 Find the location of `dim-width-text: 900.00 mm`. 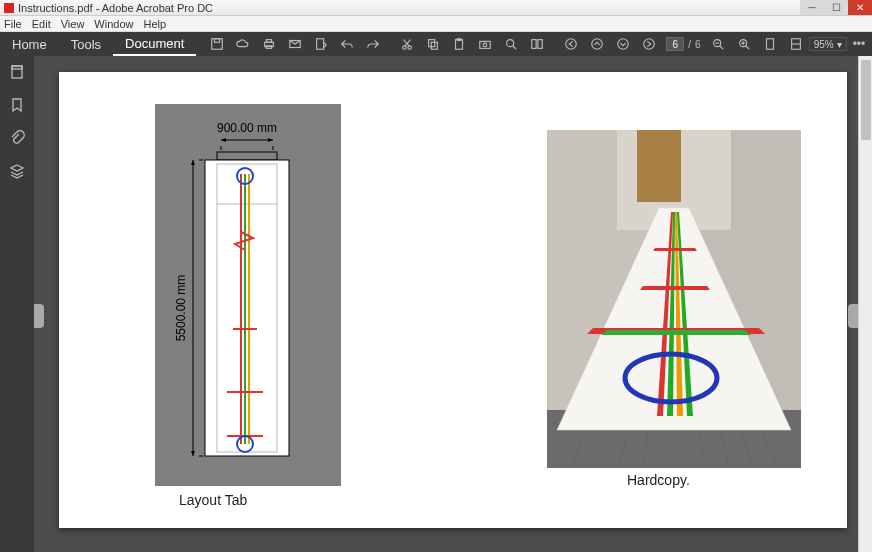

dim-width-text: 900.00 mm is located at coordinates (247, 128).